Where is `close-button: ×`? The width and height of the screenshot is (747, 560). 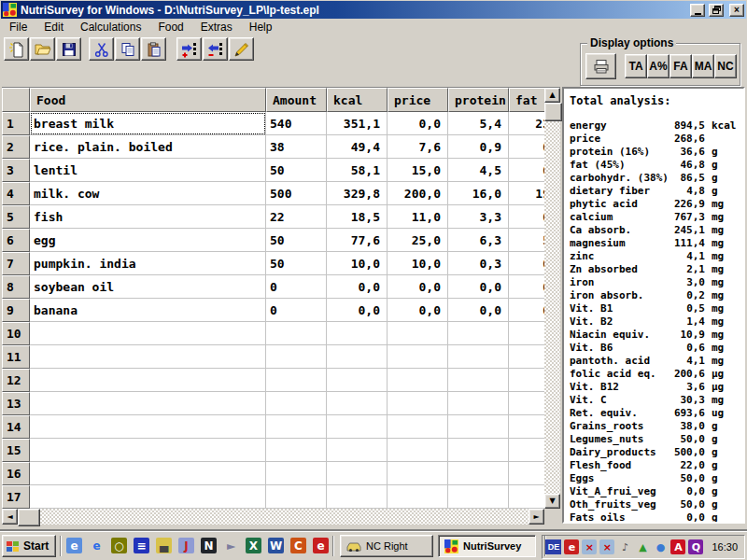
close-button: × is located at coordinates (737, 10).